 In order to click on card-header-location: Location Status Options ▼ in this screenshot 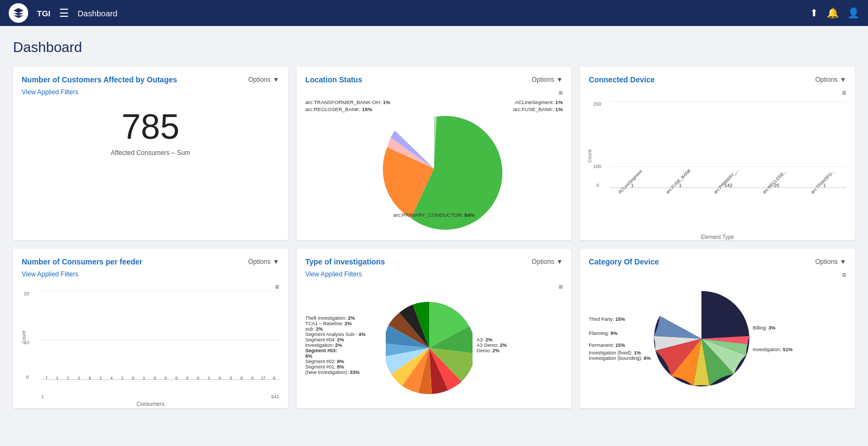, I will do `click(434, 80)`.